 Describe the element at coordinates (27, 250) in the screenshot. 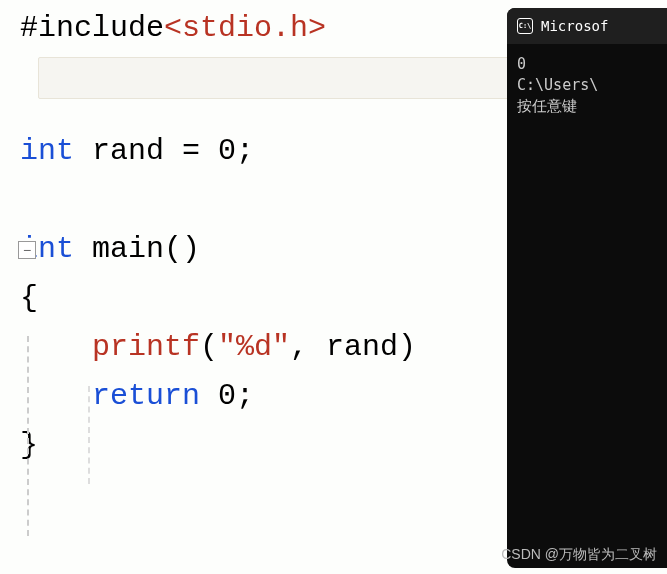

I see `fold-toggle-icon: −` at that location.